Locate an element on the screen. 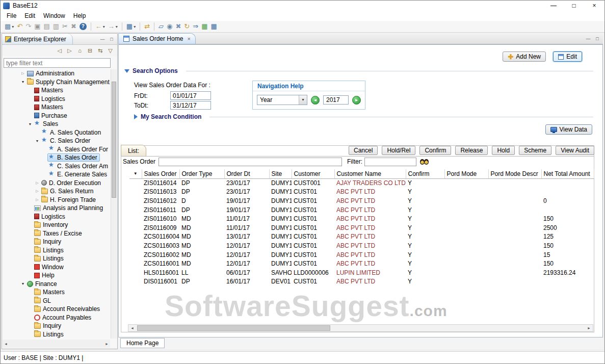  forward-history-icon: ▷ is located at coordinates (69, 51).